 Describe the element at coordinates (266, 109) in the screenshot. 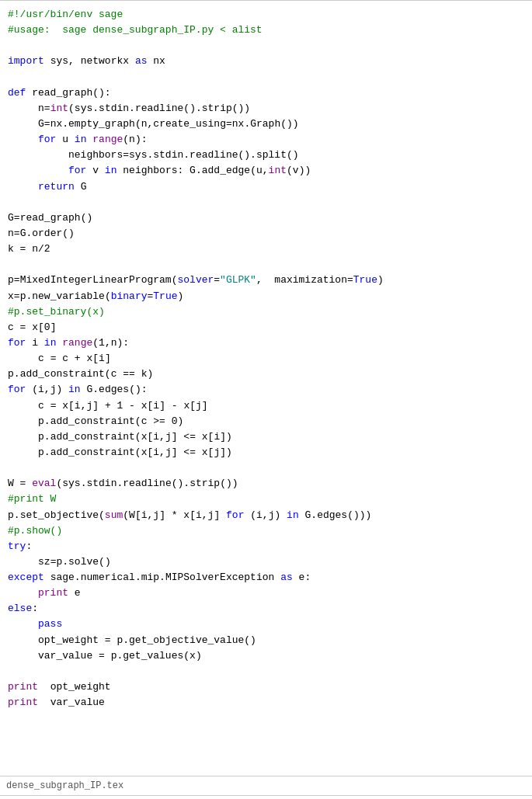

I see `code-line: n=int(sys.stdin.readline().strip())` at that location.